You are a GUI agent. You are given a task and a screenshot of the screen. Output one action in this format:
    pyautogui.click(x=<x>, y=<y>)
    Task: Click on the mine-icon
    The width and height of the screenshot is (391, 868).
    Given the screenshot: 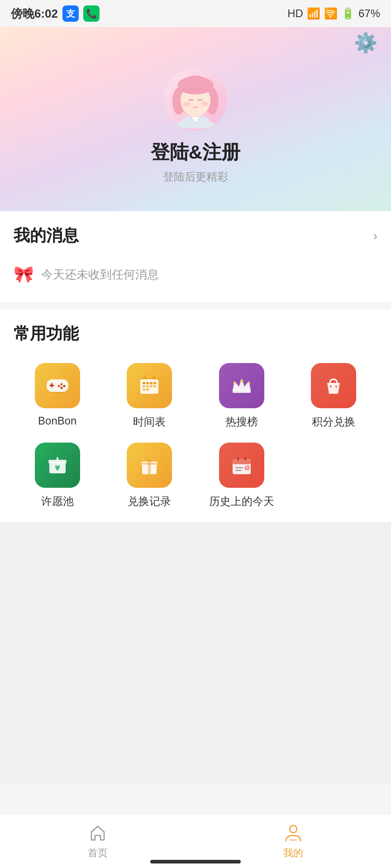 What is the action you would take?
    pyautogui.click(x=293, y=833)
    